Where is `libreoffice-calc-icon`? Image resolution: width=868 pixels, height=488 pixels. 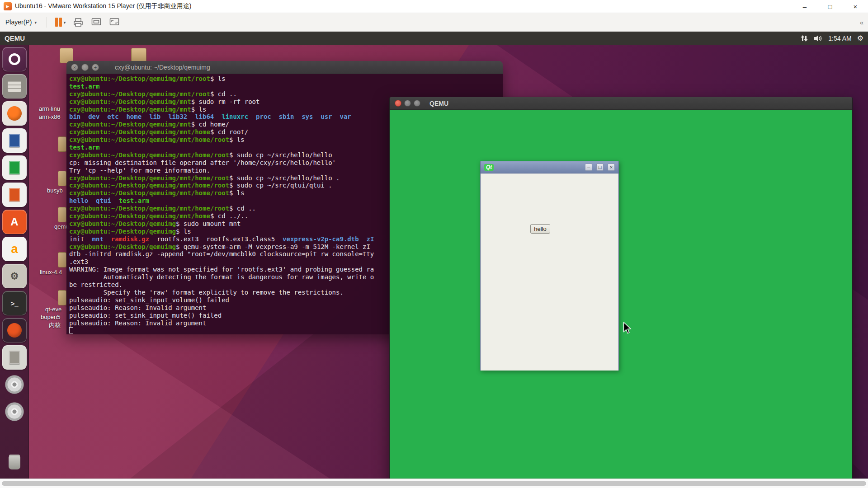 libreoffice-calc-icon is located at coordinates (14, 168).